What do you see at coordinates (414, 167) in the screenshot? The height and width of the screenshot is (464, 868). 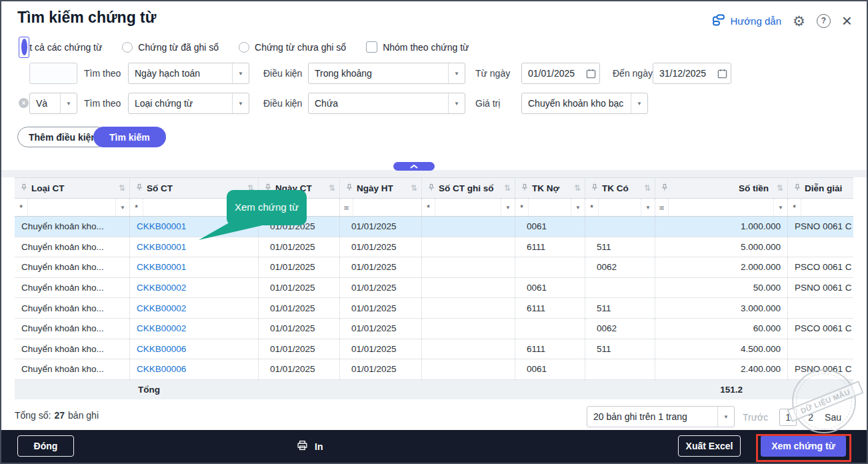 I see `collapse-panel-button` at bounding box center [414, 167].